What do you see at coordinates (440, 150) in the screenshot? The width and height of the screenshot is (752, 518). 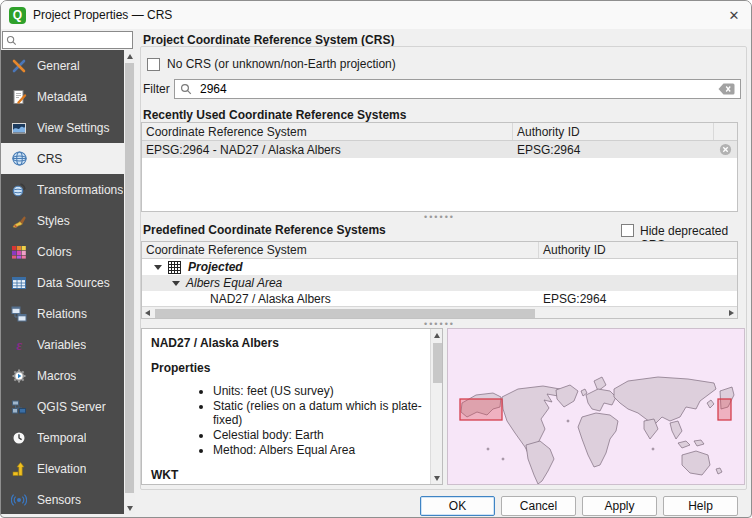 I see `table-row-recent-crs: EPSG:2964 - NAD27 / Alaska Albers EPSG:2…` at bounding box center [440, 150].